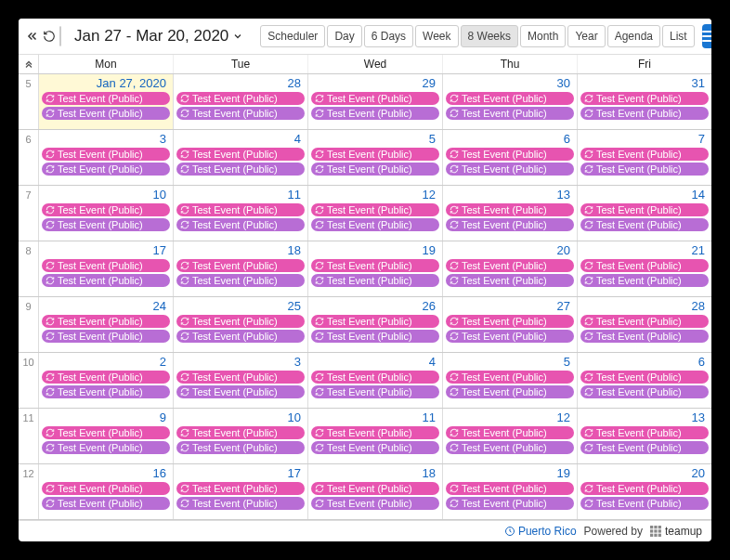  Describe the element at coordinates (106, 158) in the screenshot. I see `day-cell: 3Test Event (Public)Test Event (Public)` at that location.